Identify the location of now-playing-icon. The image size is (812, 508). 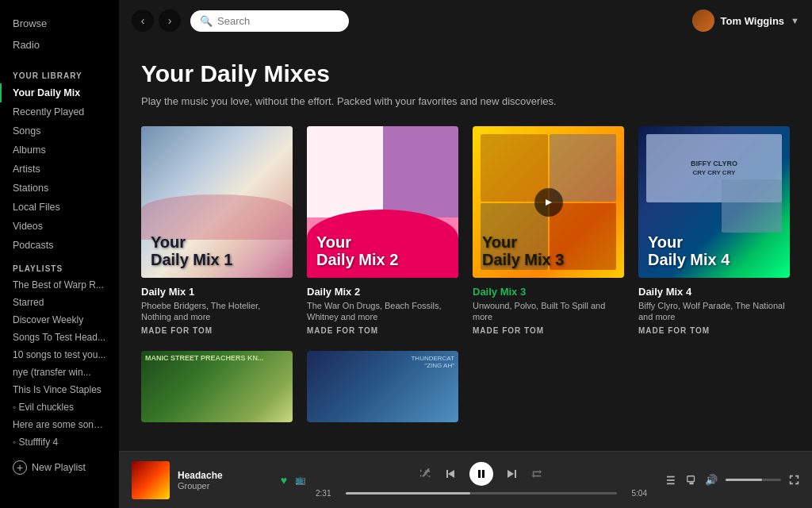
(549, 202).